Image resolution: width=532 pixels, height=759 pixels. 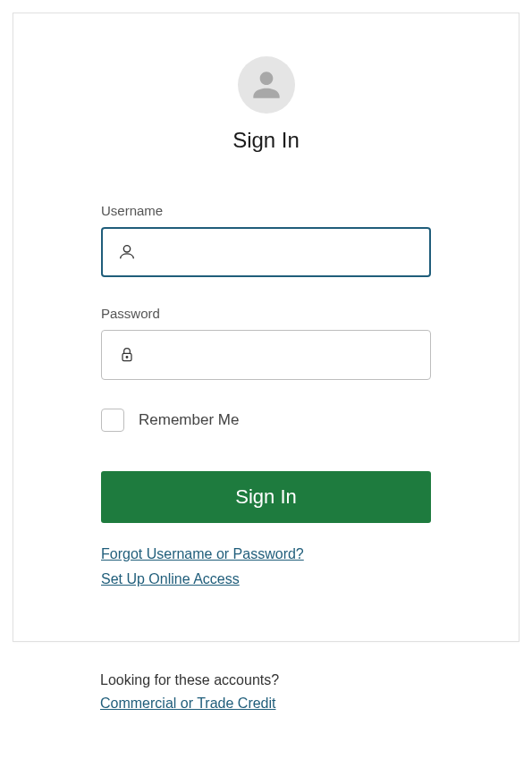 I want to click on below-prompt: Looking for these accounts?, so click(x=317, y=680).